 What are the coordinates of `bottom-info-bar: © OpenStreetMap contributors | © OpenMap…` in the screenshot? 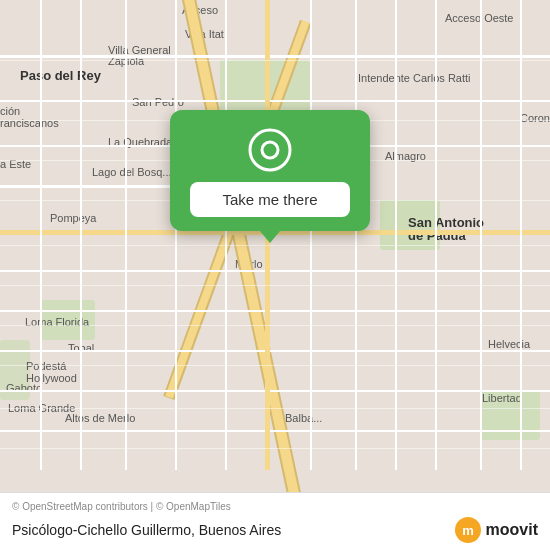 It's located at (275, 521).